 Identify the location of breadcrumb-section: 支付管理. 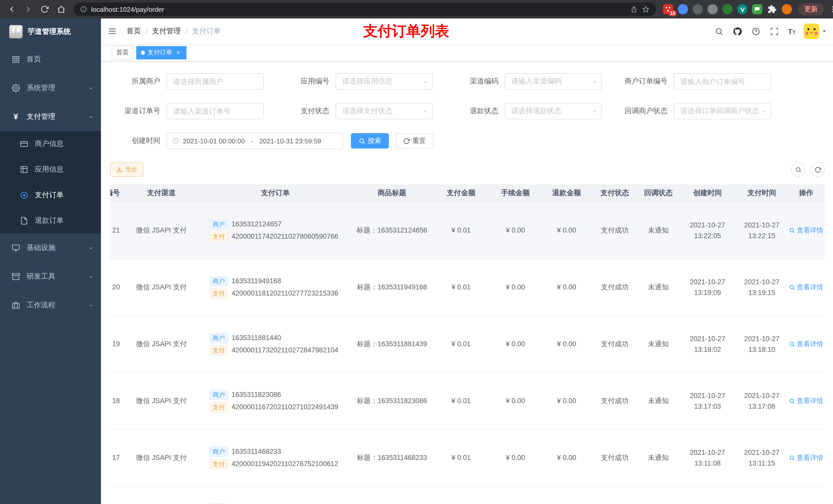
(166, 31).